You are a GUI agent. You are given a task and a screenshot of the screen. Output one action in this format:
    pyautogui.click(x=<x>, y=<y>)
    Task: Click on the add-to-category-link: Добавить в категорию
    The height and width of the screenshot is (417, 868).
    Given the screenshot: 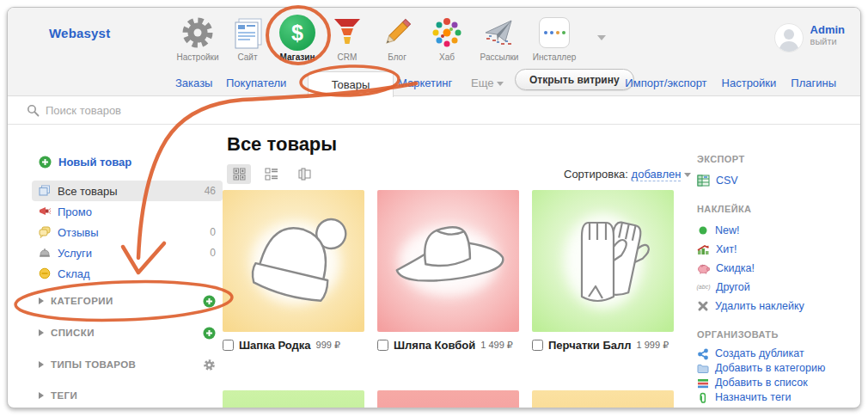 What is the action you would take?
    pyautogui.click(x=775, y=368)
    